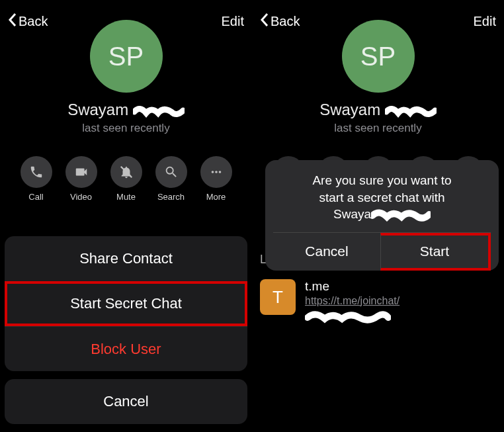 The image size is (504, 432). Describe the element at coordinates (126, 402) in the screenshot. I see `action-sheet-cancel-group: Cancel` at that location.